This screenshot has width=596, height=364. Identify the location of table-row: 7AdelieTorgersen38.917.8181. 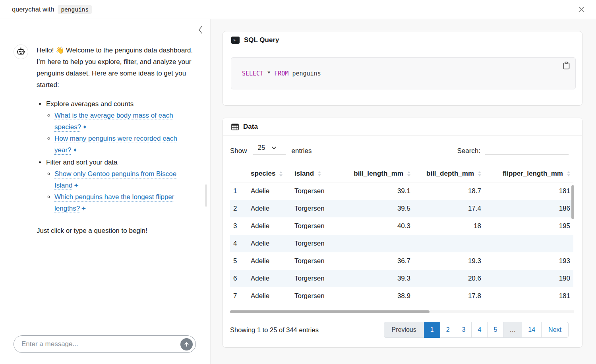
(402, 296).